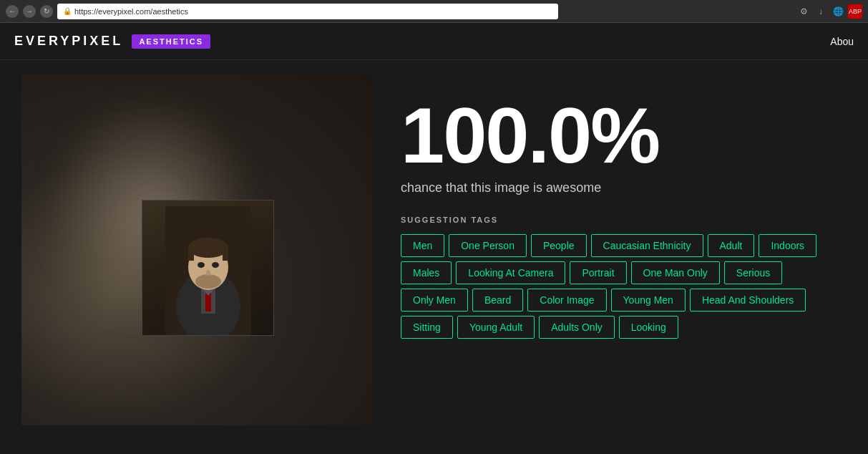 The height and width of the screenshot is (454, 868). Describe the element at coordinates (598, 273) in the screenshot. I see `tag-item: Portrait` at that location.